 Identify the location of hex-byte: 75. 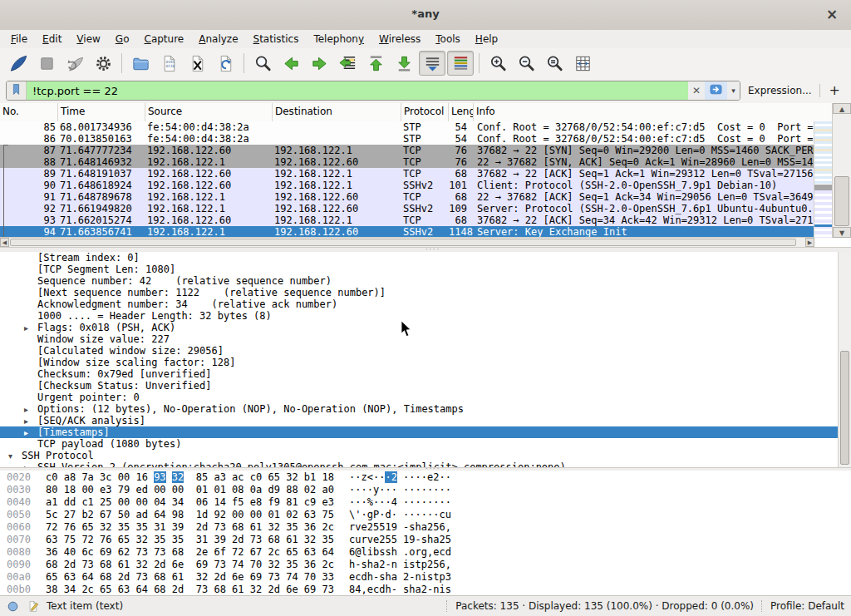
(328, 515).